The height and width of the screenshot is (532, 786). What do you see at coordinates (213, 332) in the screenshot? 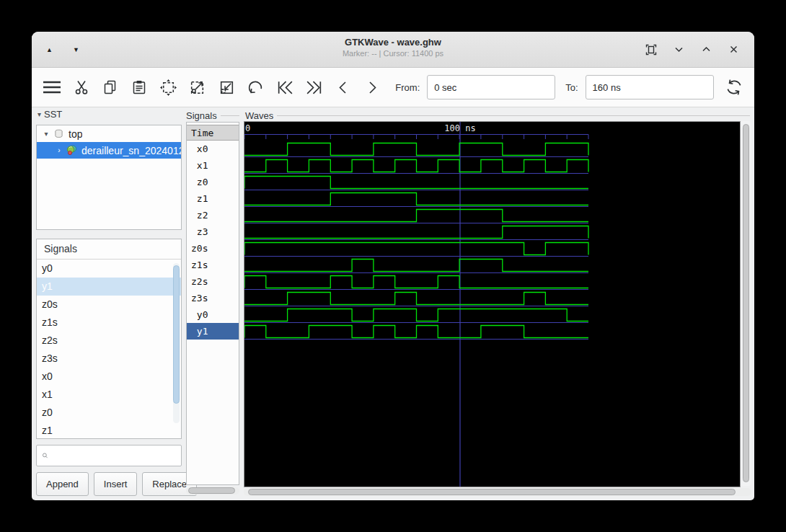
I see `wave-name-y1: y1` at bounding box center [213, 332].